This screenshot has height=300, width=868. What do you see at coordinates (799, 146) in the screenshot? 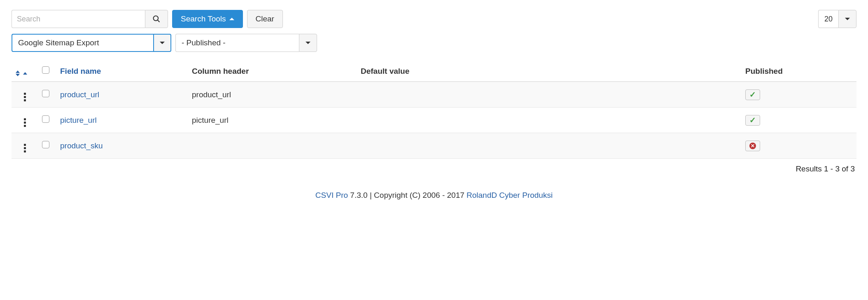
I see `published-cell: ✕` at bounding box center [799, 146].